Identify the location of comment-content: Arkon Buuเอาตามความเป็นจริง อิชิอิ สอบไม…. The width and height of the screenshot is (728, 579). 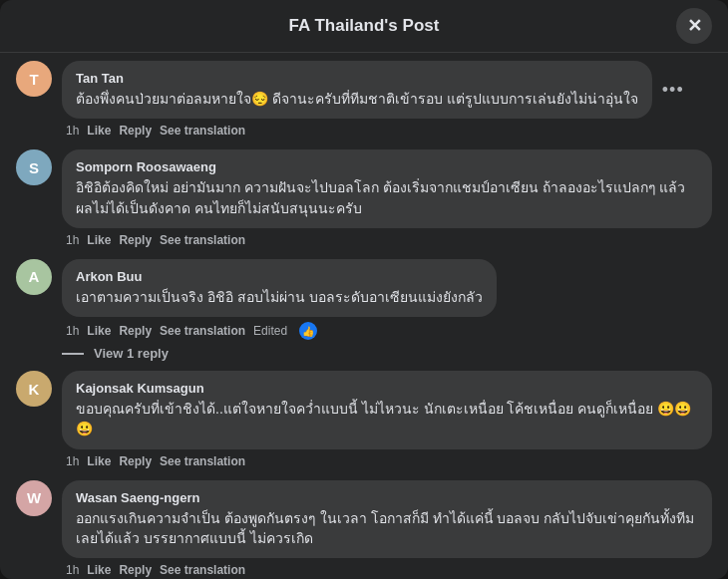
(387, 299).